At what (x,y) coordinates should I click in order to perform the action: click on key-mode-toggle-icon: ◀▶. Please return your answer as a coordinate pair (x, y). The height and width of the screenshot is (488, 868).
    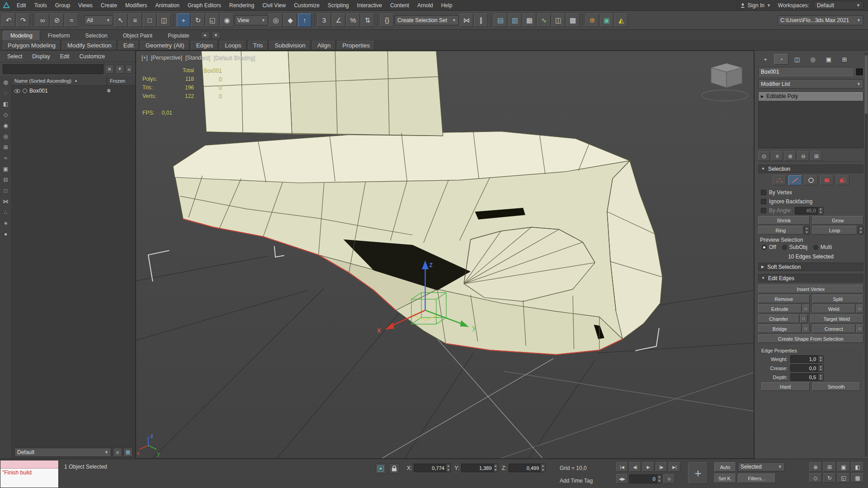
    Looking at the image, I should click on (622, 479).